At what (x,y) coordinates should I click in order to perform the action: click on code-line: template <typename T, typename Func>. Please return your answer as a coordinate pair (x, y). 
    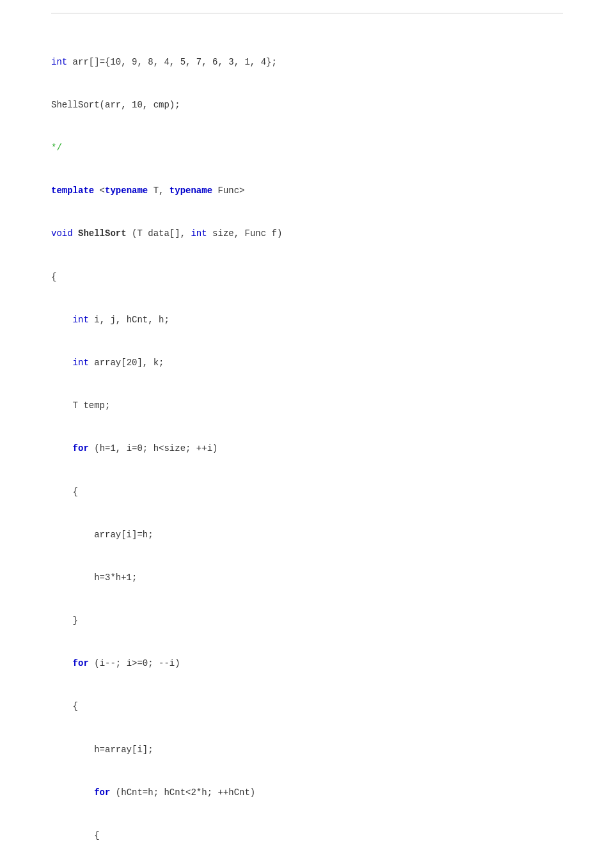
    Looking at the image, I should click on (307, 191).